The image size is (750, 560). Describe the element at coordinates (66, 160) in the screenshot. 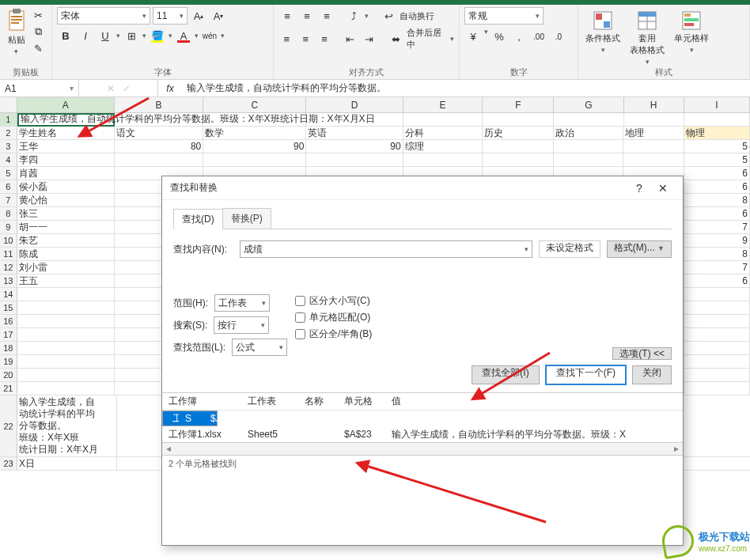

I see `cell: 李四` at that location.